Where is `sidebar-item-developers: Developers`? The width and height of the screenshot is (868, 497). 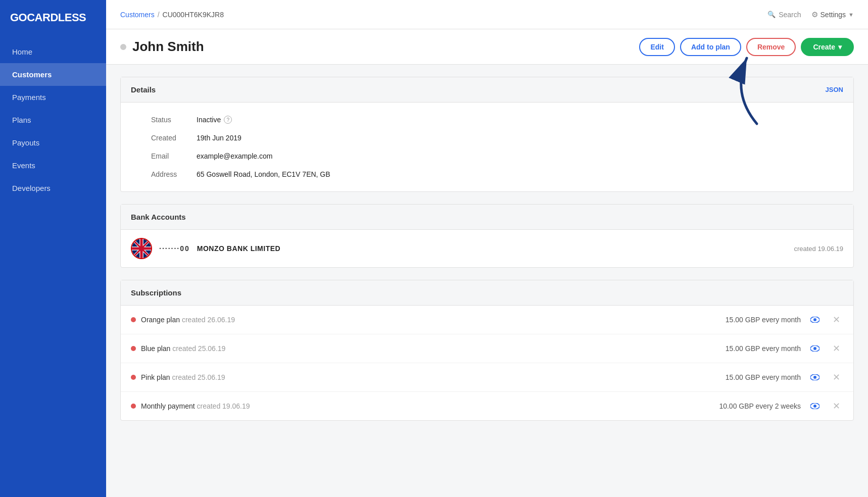 sidebar-item-developers: Developers is located at coordinates (53, 188).